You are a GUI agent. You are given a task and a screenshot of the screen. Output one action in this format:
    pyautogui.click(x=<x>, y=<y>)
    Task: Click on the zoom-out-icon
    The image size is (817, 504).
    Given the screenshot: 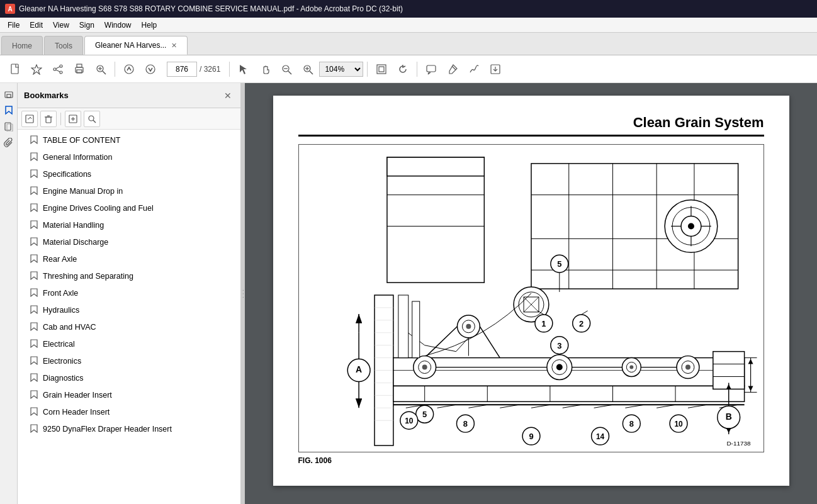 What is the action you would take?
    pyautogui.click(x=286, y=69)
    